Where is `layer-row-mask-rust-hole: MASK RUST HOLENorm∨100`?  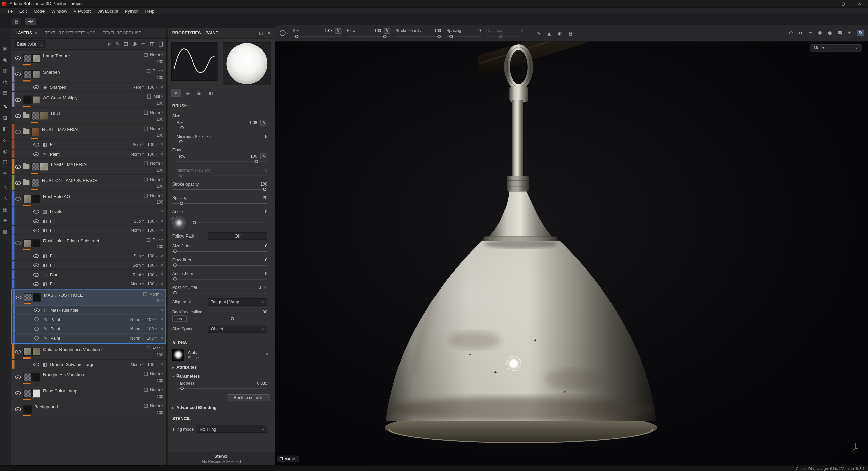 layer-row-mask-rust-hole: MASK RUST HOLENorm∨100 is located at coordinates (88, 298).